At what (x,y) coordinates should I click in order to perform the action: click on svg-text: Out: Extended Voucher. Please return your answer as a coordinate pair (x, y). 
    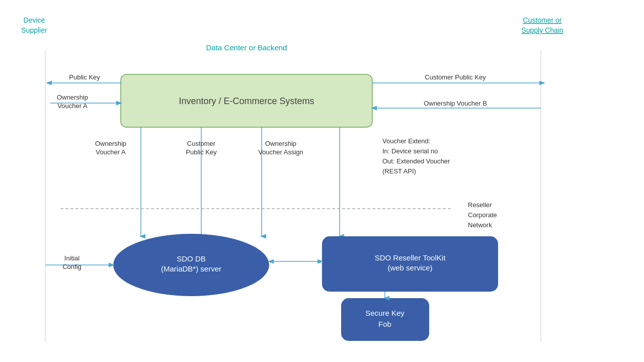
    Looking at the image, I should click on (417, 161).